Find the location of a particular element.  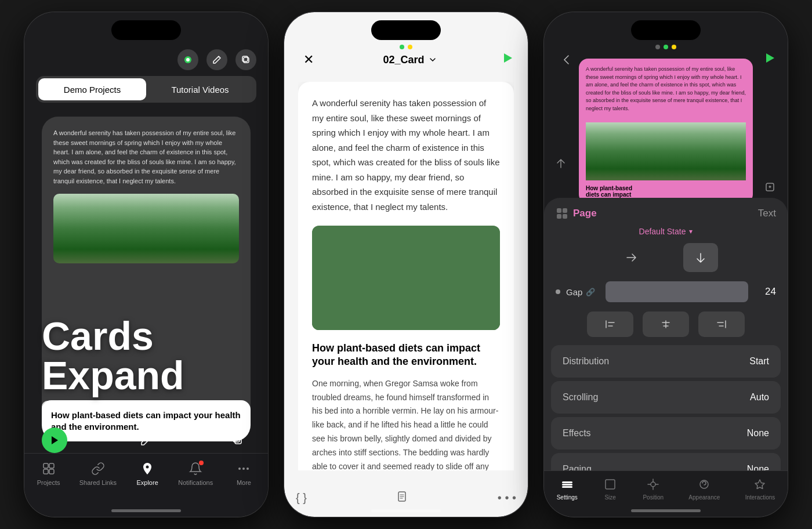

phone1-top-bar is located at coordinates (146, 60).